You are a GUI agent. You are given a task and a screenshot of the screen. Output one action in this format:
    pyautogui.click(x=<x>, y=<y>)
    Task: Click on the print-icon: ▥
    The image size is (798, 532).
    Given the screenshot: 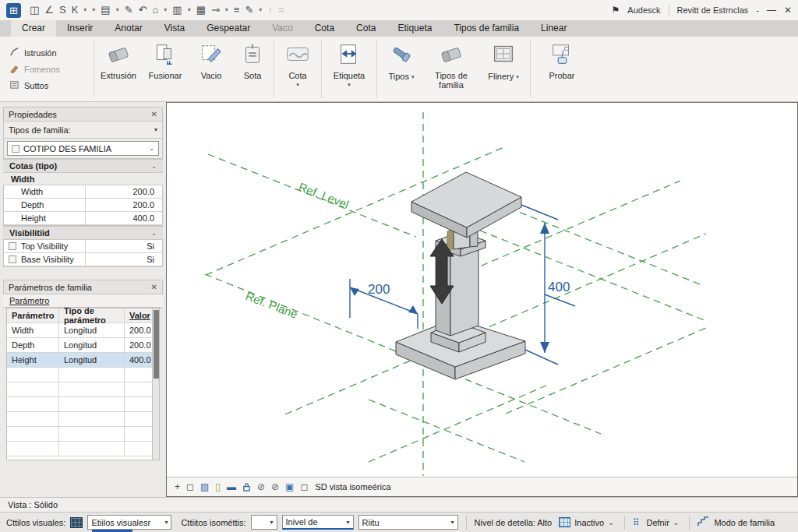 What is the action you would take?
    pyautogui.click(x=177, y=10)
    